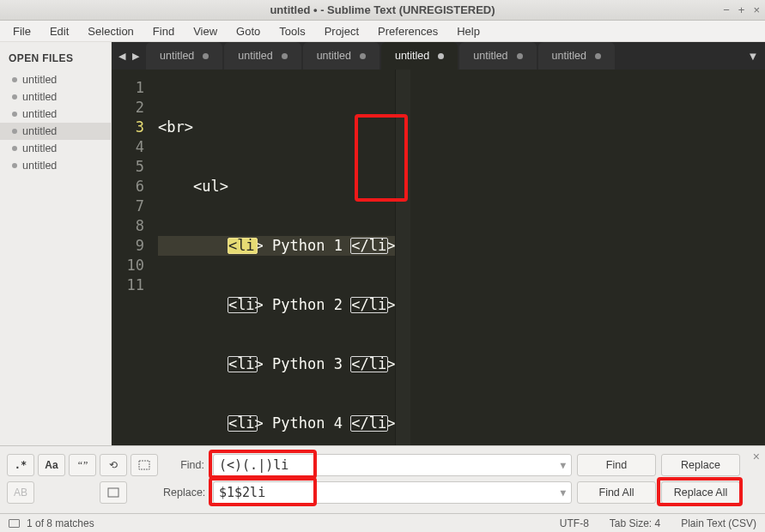  I want to click on replace-input: $1$2li ▼, so click(392, 493).